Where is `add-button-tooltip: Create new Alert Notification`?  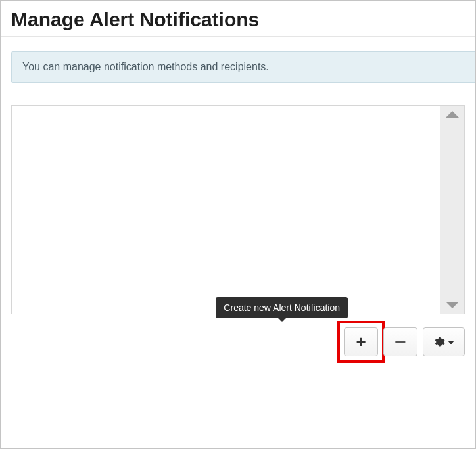
add-button-tooltip: Create new Alert Notification is located at coordinates (281, 308).